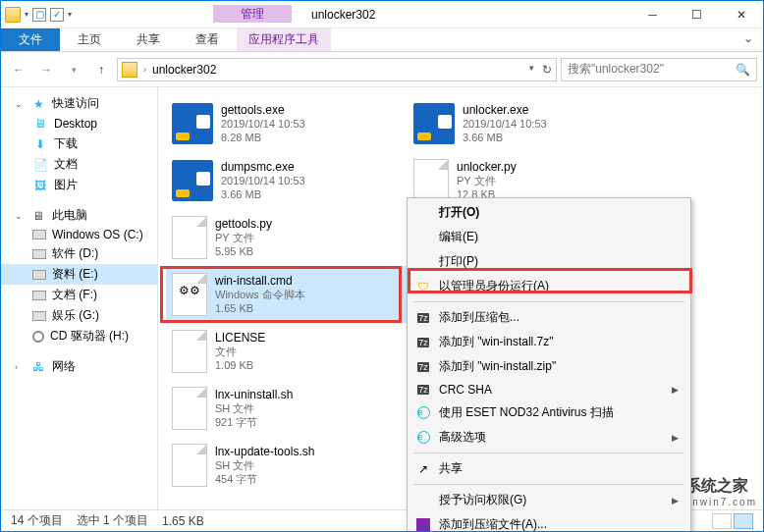  I want to click on menu-item-label: 共享, so click(451, 469).